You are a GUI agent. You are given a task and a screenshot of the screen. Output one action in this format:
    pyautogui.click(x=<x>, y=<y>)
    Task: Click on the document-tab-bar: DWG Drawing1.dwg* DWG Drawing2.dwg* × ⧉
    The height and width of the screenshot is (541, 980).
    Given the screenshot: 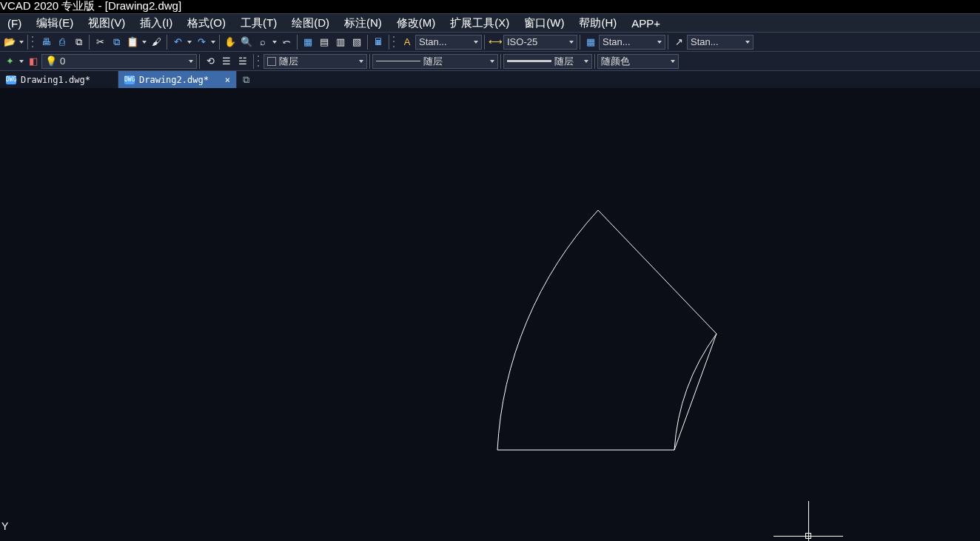 What is the action you would take?
    pyautogui.click(x=490, y=80)
    